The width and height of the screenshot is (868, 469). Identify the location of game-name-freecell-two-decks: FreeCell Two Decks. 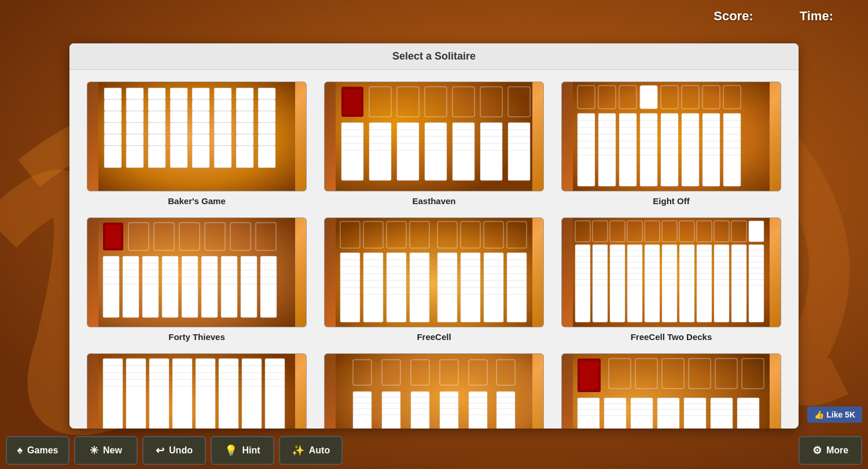
(671, 337).